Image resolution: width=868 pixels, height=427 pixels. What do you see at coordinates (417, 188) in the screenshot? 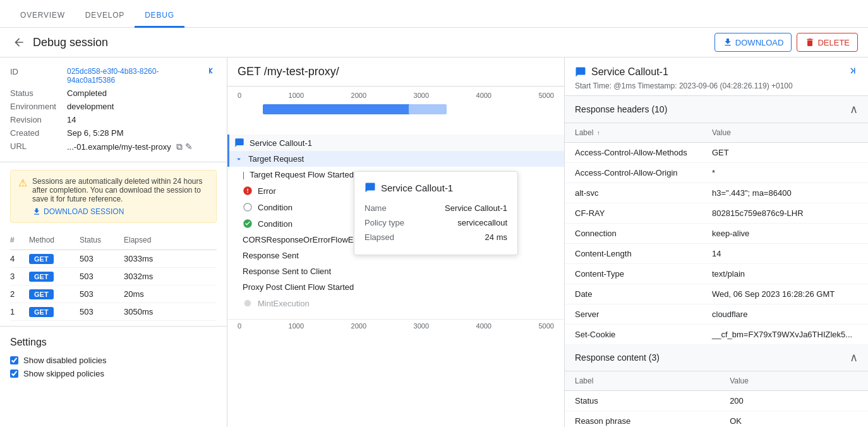
I see `popup-title: Service Callout-1` at bounding box center [417, 188].